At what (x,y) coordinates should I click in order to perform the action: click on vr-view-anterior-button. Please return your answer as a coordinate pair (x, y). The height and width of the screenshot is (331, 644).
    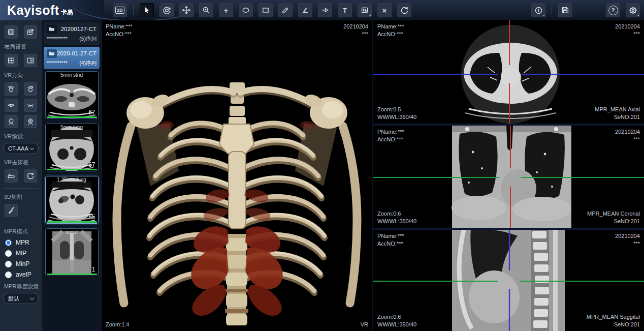
    Looking at the image, I should click on (11, 105).